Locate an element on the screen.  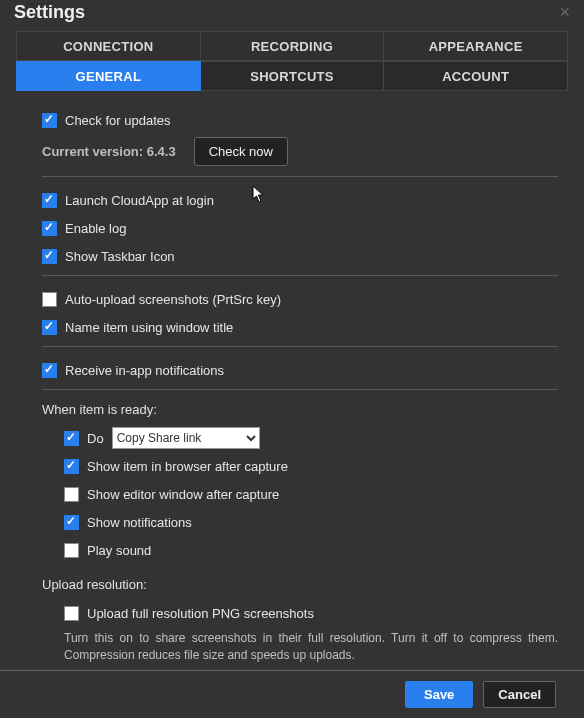
browser-label: Show item in browser after capture is located at coordinates (188, 466).